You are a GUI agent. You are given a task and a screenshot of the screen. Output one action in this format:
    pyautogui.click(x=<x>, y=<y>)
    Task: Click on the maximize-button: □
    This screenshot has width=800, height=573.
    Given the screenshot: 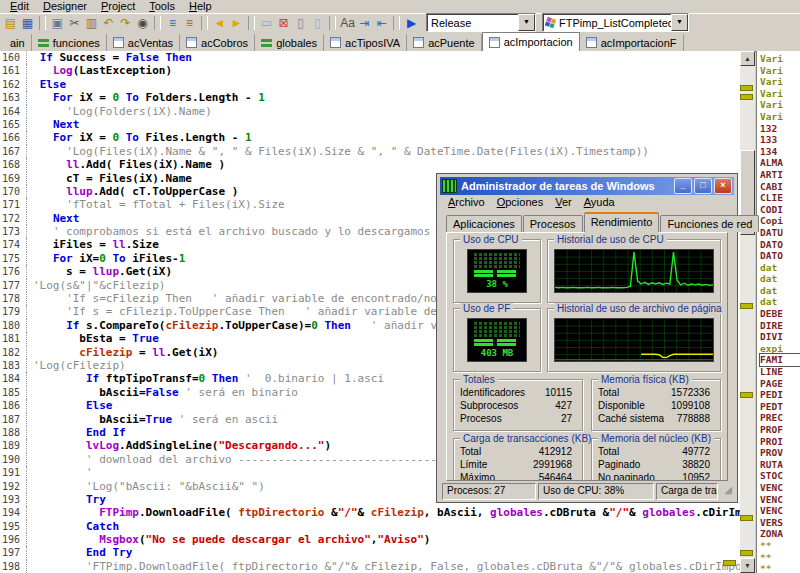 What is the action you would take?
    pyautogui.click(x=703, y=186)
    